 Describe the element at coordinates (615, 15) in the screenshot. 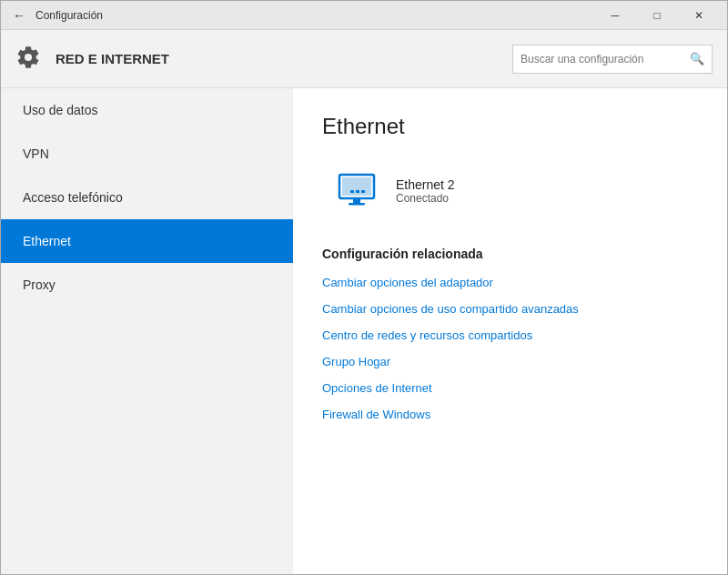

I see `minimize-button: ─` at that location.